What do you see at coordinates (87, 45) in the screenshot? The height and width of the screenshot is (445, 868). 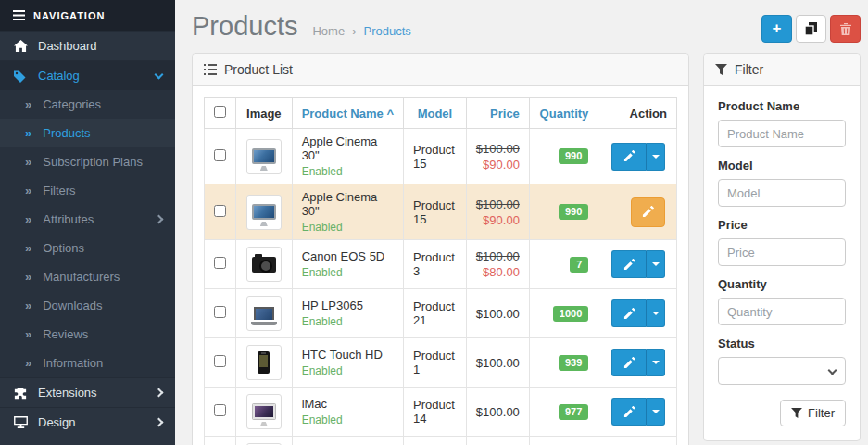 I see `sidebar-item-dashboard: Dashboard` at bounding box center [87, 45].